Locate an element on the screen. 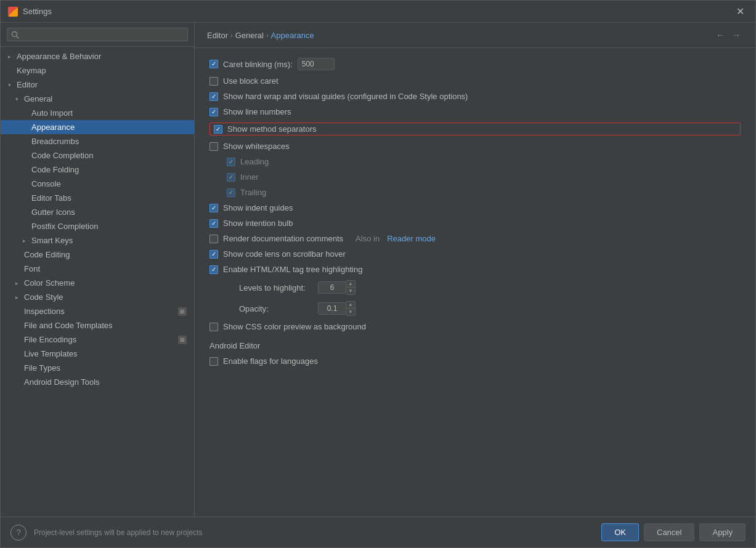  breadcrumb-nav: Editor › General › Appearance is located at coordinates (458, 36).